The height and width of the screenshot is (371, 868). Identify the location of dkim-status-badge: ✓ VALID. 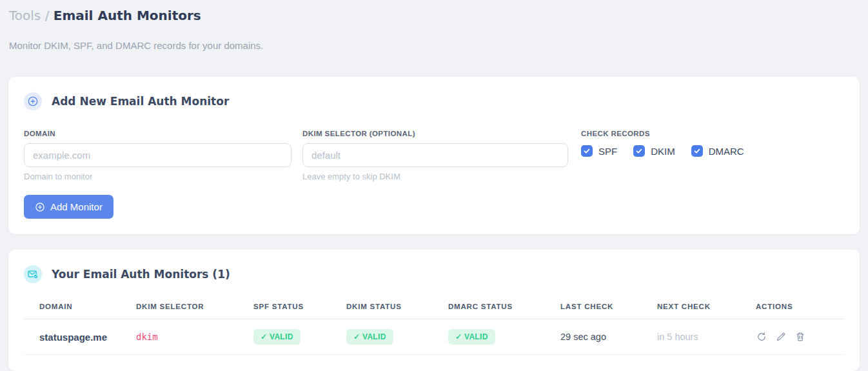
(370, 337).